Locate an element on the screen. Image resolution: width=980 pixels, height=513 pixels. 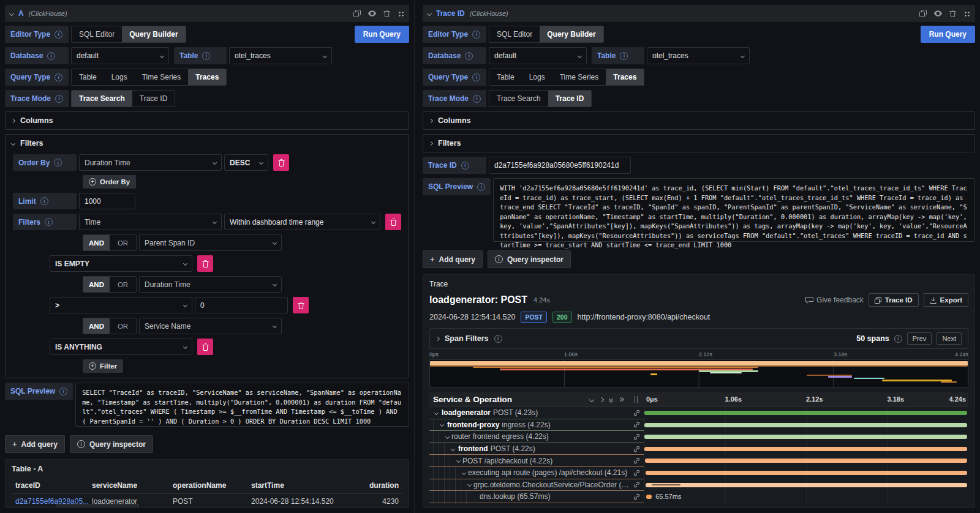
collapse-all-icon is located at coordinates (611, 400).